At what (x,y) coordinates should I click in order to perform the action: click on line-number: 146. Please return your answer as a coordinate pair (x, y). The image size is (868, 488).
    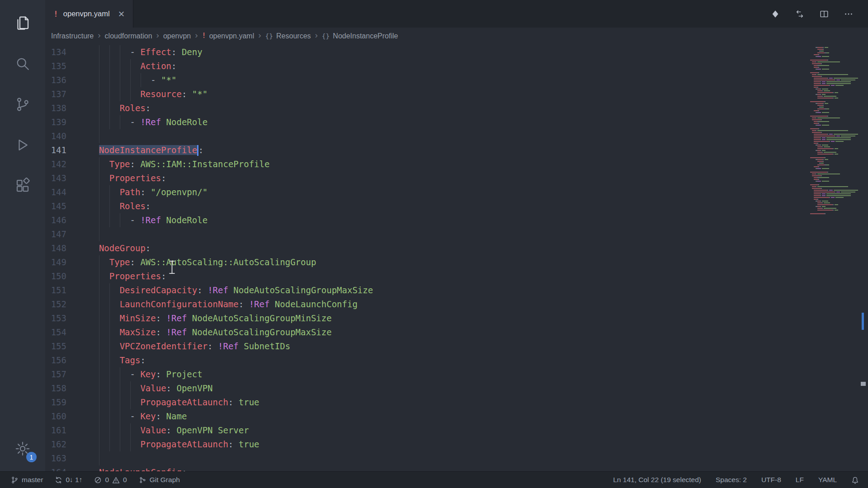
    Looking at the image, I should click on (67, 221).